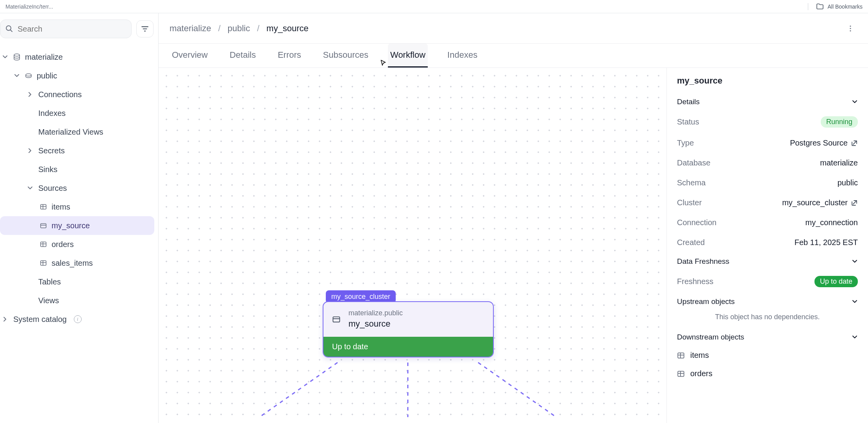 The image size is (868, 423). What do you see at coordinates (463, 55) in the screenshot?
I see `tab-indexes: Indexes` at bounding box center [463, 55].